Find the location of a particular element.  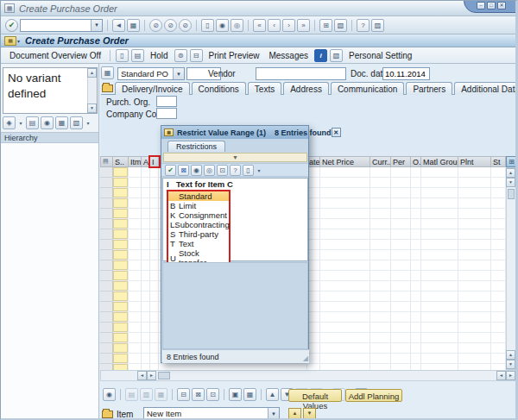

item-up-icon: ▥ is located at coordinates (147, 395).